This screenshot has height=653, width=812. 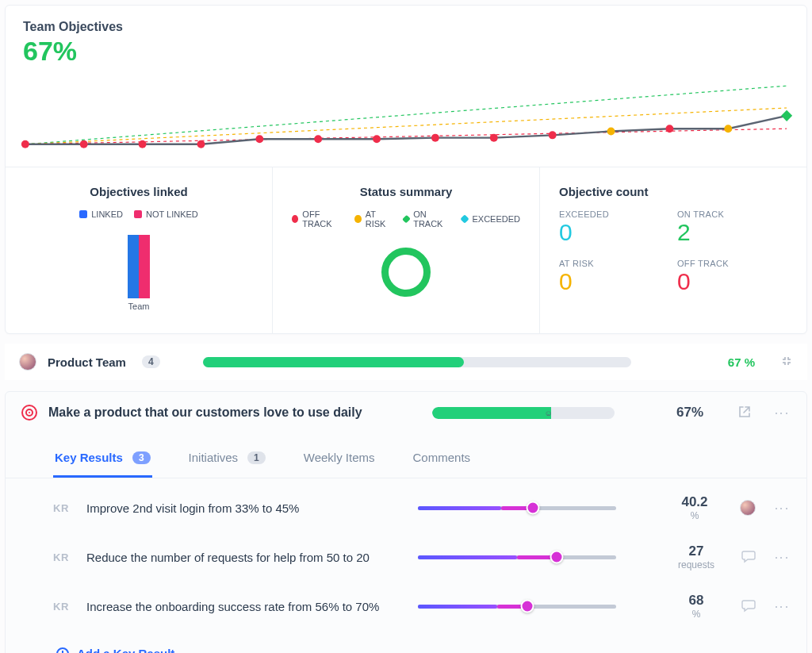 What do you see at coordinates (427, 219) in the screenshot?
I see `legend-on-track: ON TRACK` at bounding box center [427, 219].